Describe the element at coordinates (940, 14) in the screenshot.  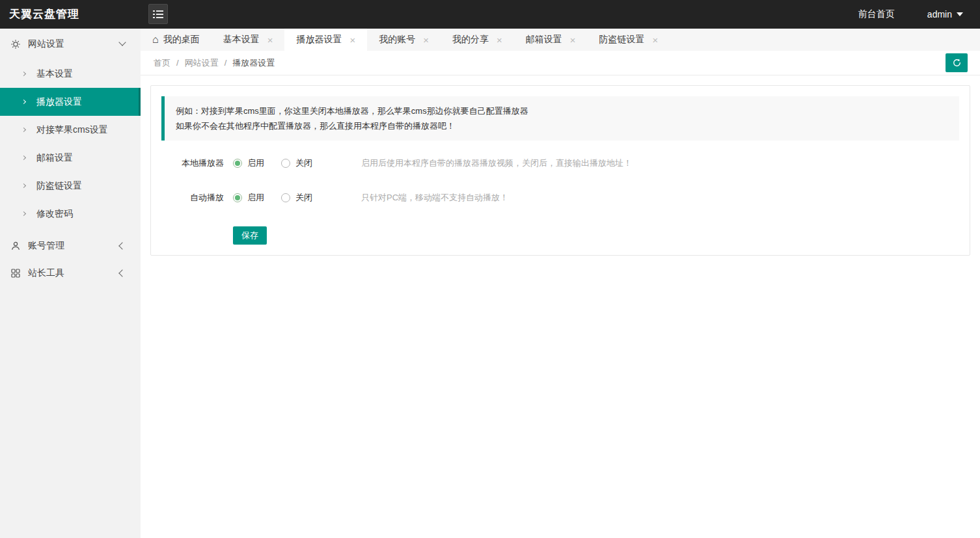
I see `username: admin` at that location.